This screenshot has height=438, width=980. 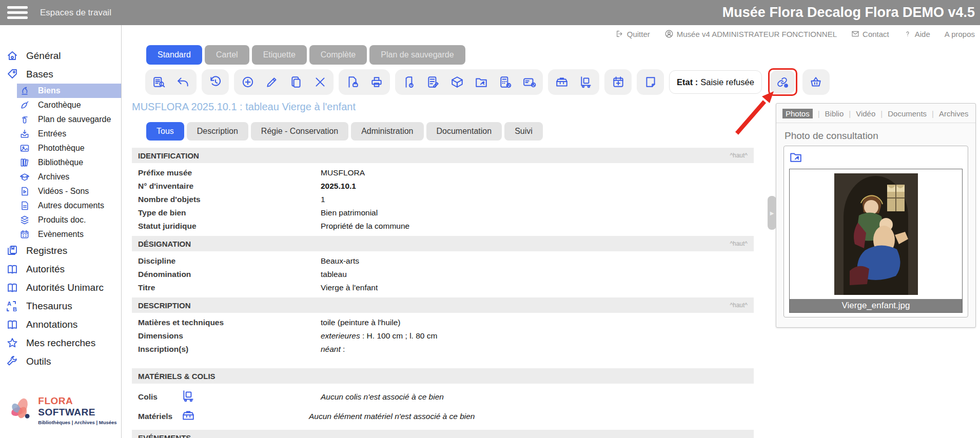 What do you see at coordinates (352, 82) in the screenshot?
I see `page-print-button` at bounding box center [352, 82].